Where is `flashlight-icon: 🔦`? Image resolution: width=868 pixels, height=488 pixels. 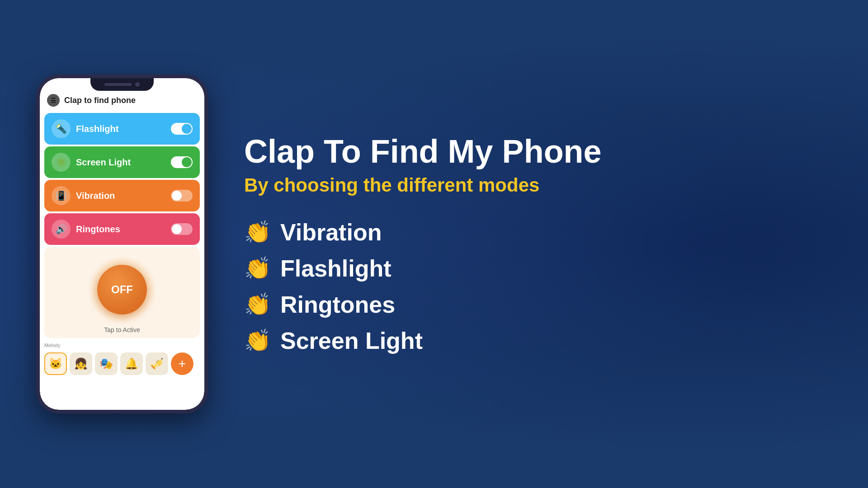
flashlight-icon: 🔦 is located at coordinates (61, 129).